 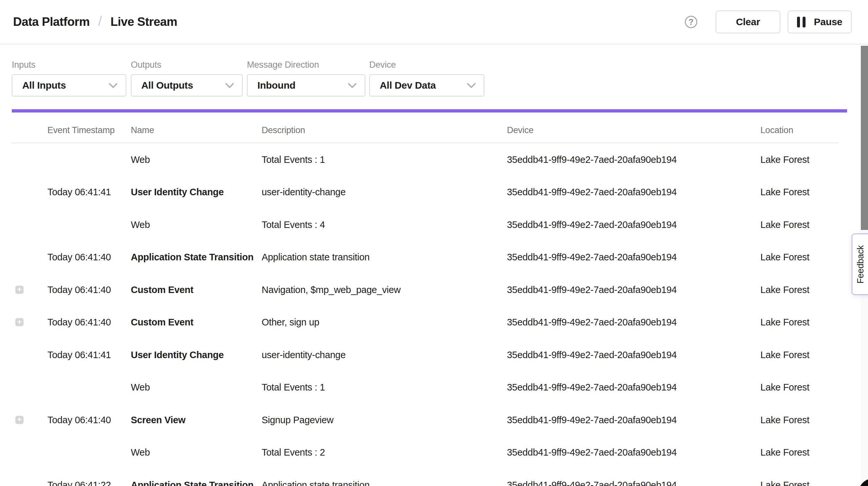 I want to click on filter-message-direction: Message Direction Inbound, so click(x=306, y=78).